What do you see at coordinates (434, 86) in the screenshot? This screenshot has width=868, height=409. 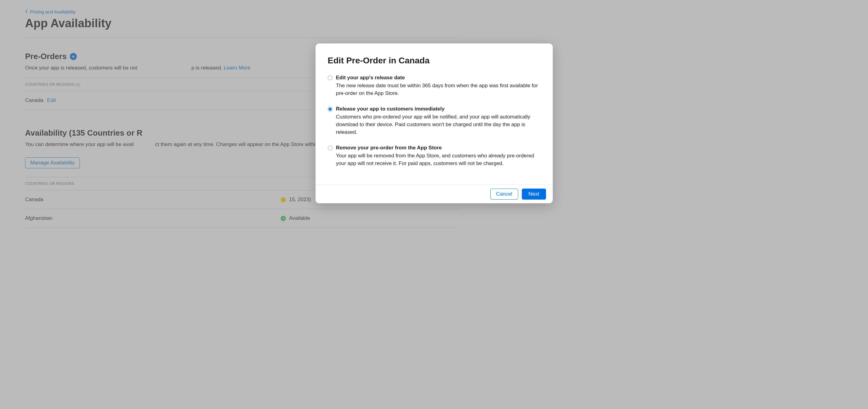 I see `radio-option-edit-date: Edit your app's release date The new rel…` at bounding box center [434, 86].